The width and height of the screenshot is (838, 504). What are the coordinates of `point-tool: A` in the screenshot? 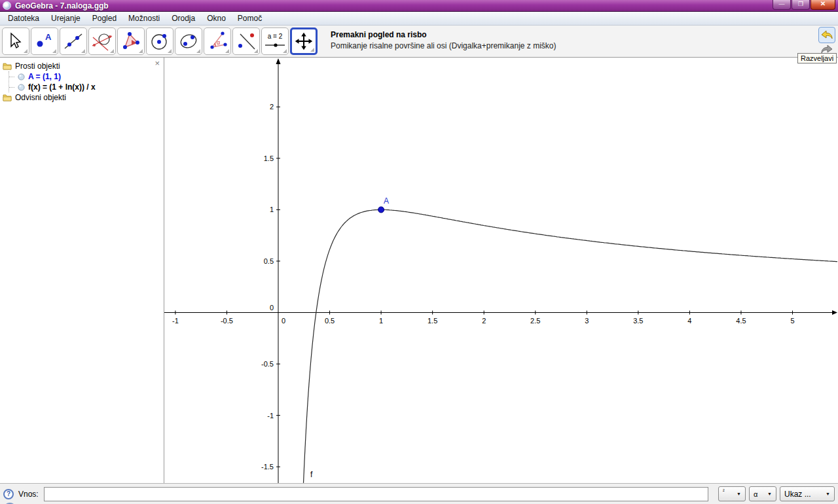 It's located at (45, 41).